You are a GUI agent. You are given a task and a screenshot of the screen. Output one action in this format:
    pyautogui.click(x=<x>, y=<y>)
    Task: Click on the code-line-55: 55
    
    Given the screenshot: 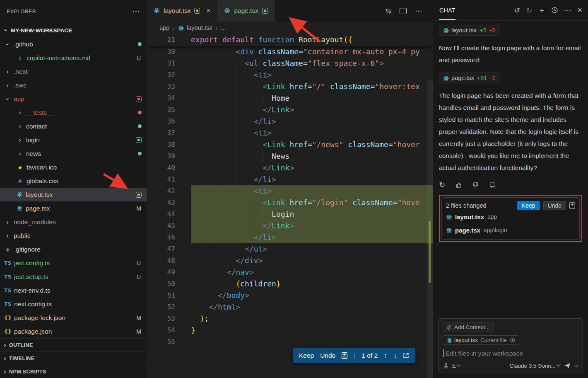 What is the action you would take?
    pyautogui.click(x=290, y=342)
    